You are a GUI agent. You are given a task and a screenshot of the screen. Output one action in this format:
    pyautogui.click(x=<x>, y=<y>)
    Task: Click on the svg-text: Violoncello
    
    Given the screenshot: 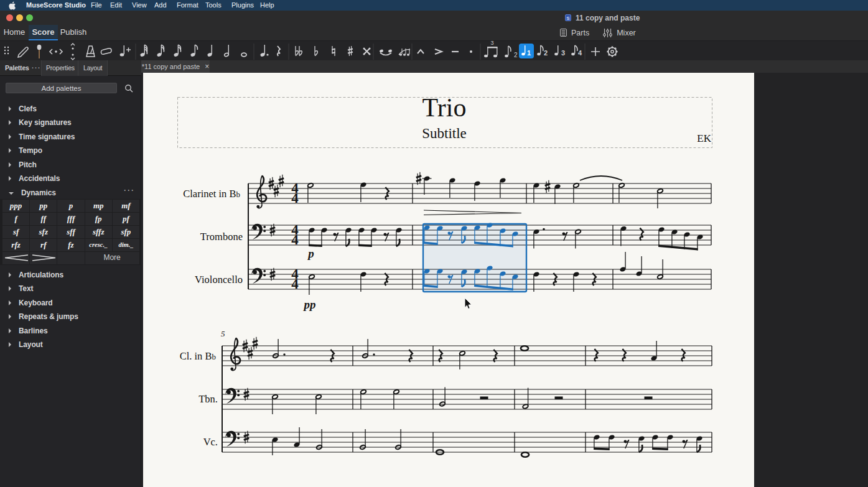 What is the action you would take?
    pyautogui.click(x=219, y=280)
    